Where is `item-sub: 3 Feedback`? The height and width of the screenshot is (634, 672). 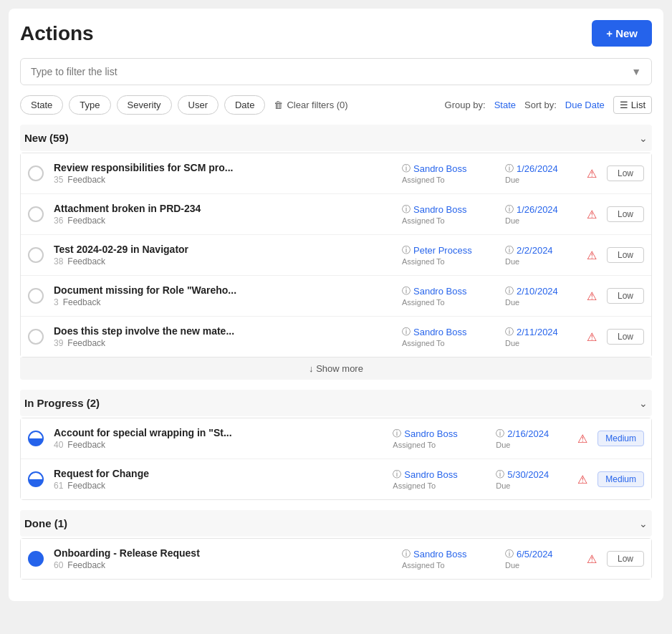 item-sub: 3 Feedback is located at coordinates (223, 302).